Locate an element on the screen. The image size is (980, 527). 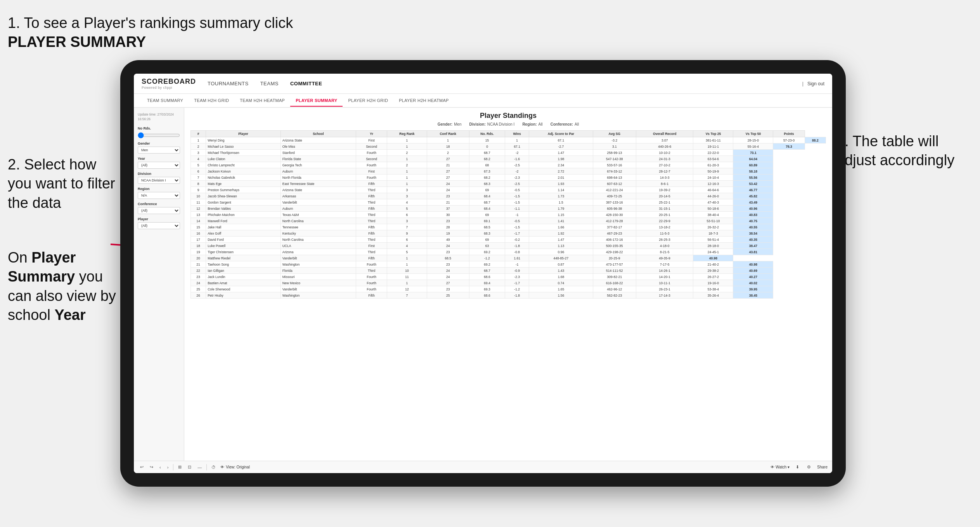
subnav-team-summary: TEAM SUMMARY is located at coordinates (165, 100).